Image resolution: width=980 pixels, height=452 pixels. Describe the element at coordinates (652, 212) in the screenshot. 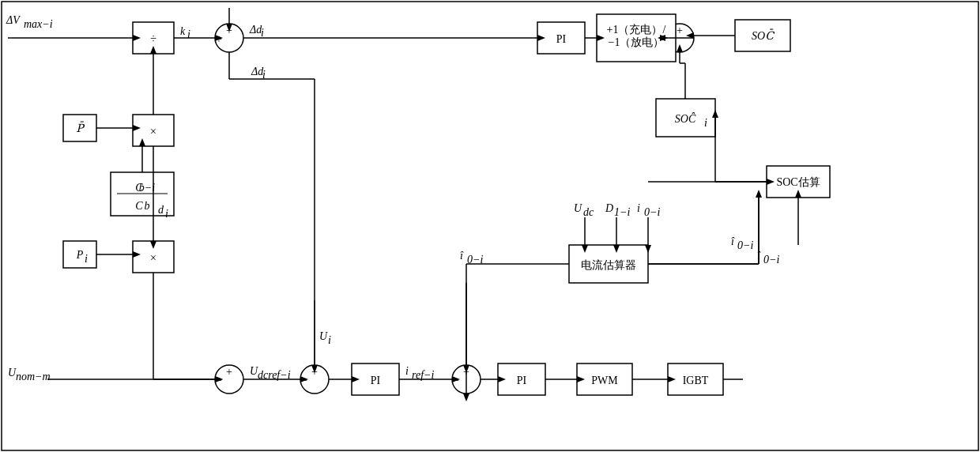

I see `i0i-sub: 0−i` at that location.